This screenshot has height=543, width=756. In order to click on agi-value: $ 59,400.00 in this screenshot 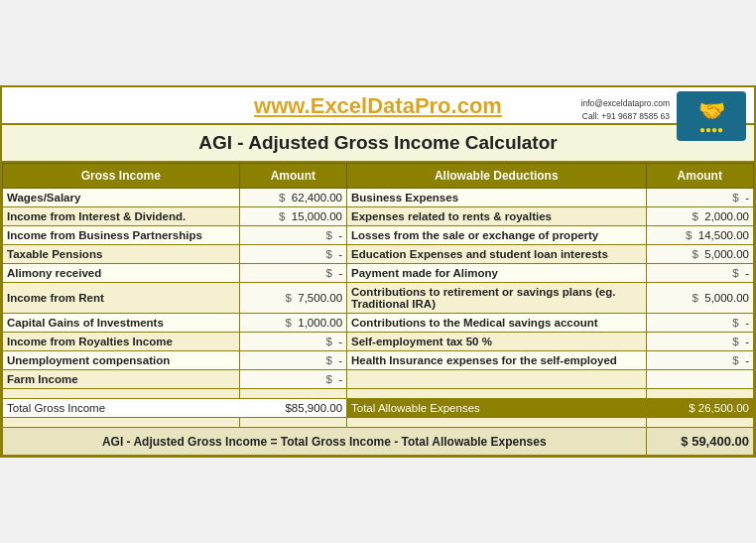, I will do `click(699, 442)`.